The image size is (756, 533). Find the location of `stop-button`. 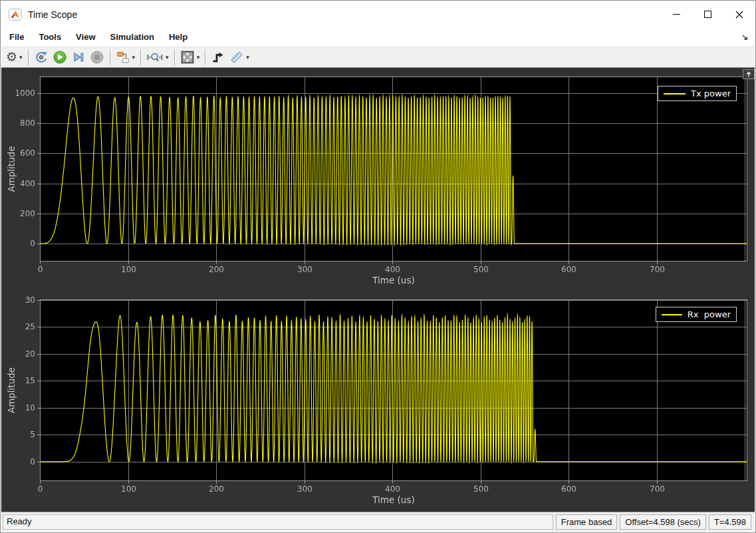

stop-button is located at coordinates (97, 57).